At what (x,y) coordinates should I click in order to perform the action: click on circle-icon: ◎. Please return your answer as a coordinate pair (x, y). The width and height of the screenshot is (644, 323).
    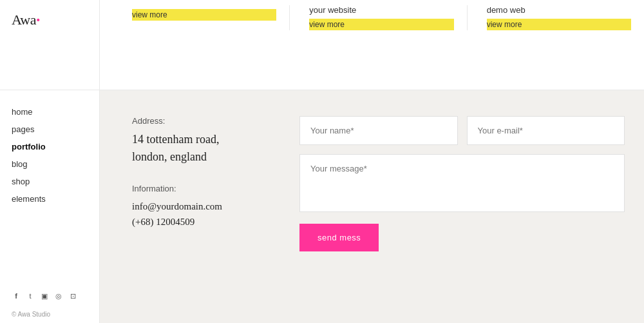
    Looking at the image, I should click on (59, 296).